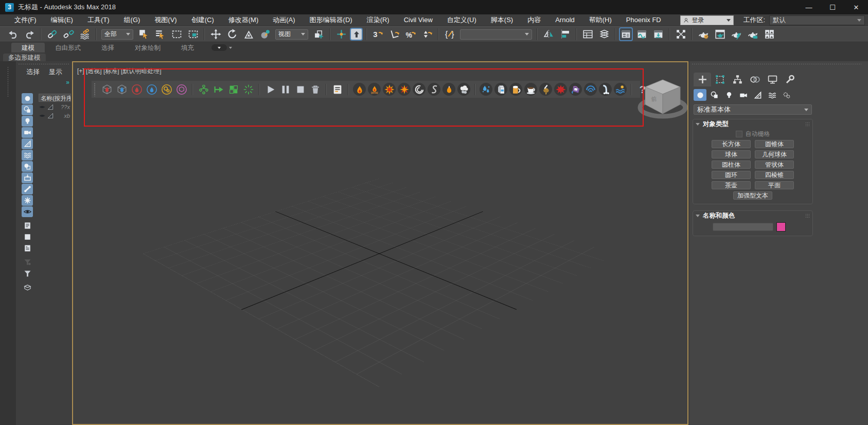  What do you see at coordinates (27, 121) in the screenshot?
I see `display-lights-toggle` at bounding box center [27, 121].